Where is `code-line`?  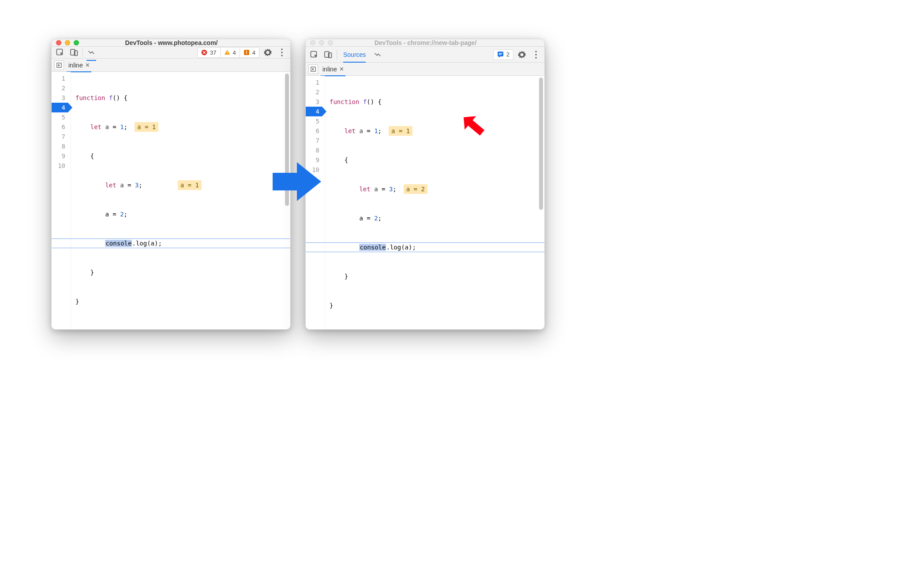 code-line is located at coordinates (183, 328).